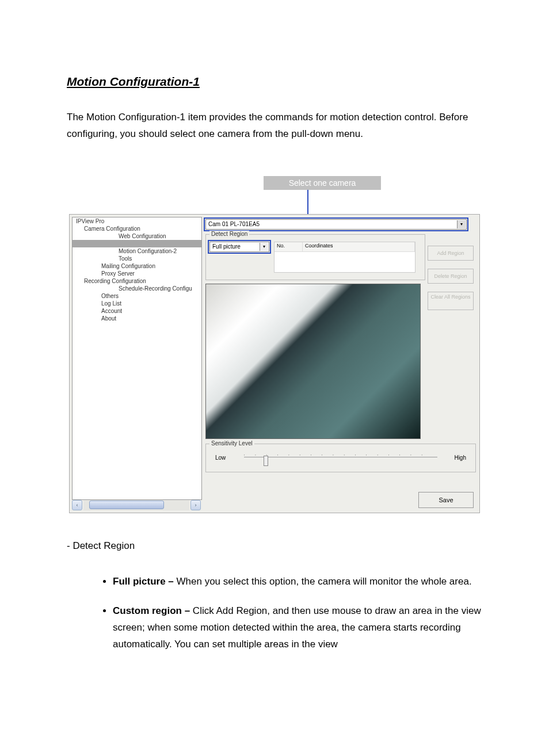 The height and width of the screenshot is (756, 549). Describe the element at coordinates (341, 458) in the screenshot. I see `sensitivity-group: Sensitivity Level Low High ' ' ' ' ' ' '…` at that location.